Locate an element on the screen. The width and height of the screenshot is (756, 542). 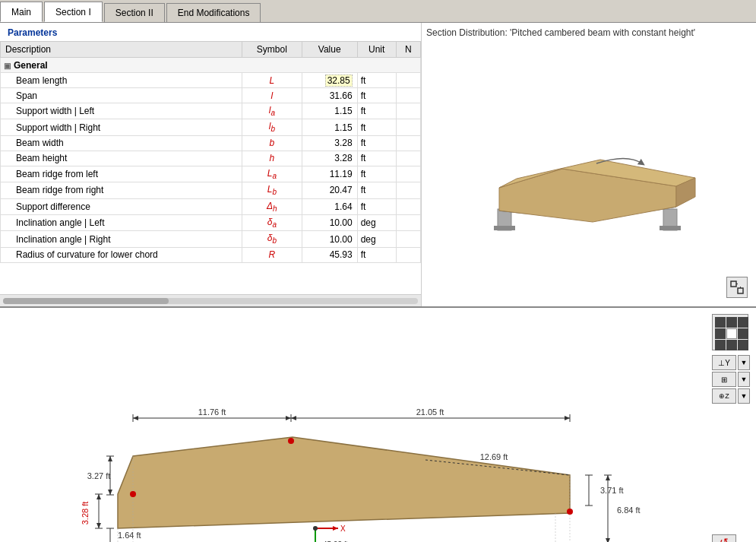
table-row: Support width | Leftla1.15ft is located at coordinates (211, 111).